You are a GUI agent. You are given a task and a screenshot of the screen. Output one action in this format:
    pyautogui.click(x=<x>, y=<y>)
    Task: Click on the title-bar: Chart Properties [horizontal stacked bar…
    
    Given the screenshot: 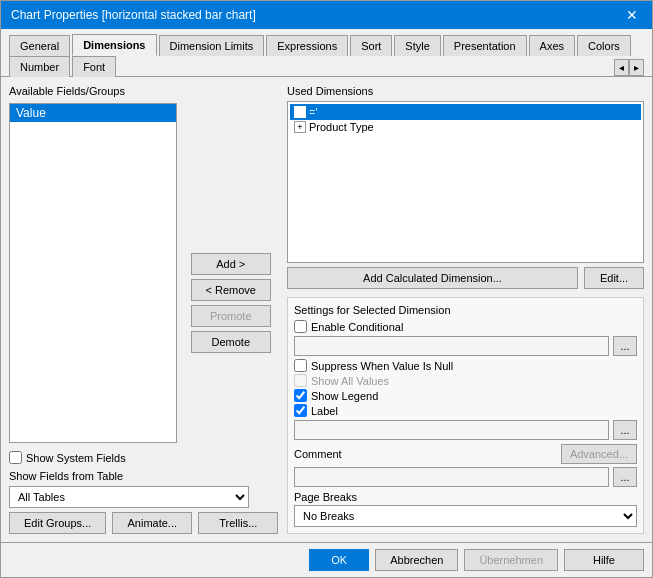 What is the action you would take?
    pyautogui.click(x=326, y=15)
    